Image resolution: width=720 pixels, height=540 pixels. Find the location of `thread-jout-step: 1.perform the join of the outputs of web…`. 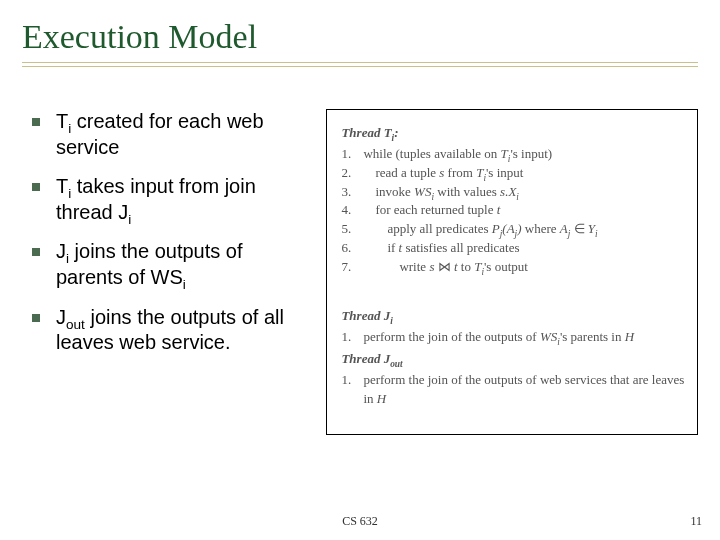

thread-jout-step: 1.perform the join of the outputs of web… is located at coordinates (514, 390).